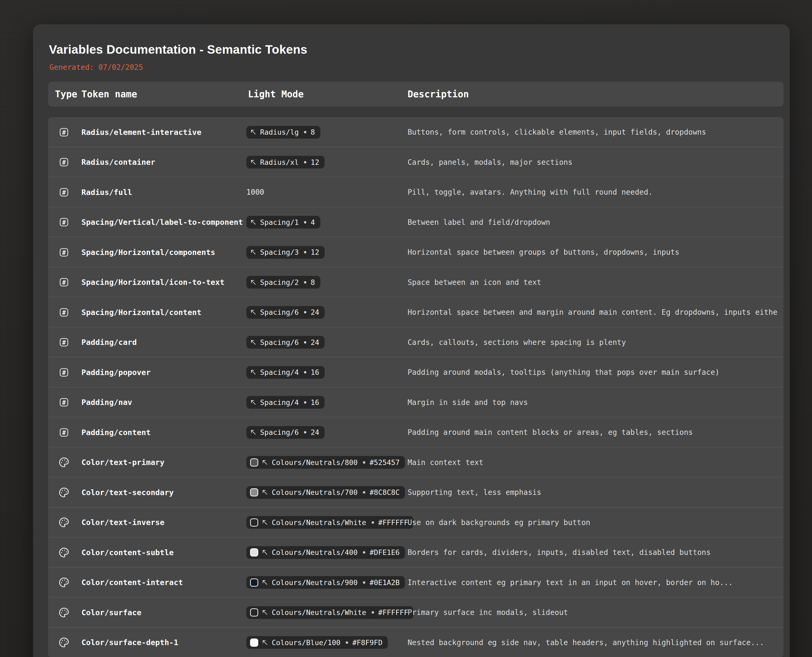  I want to click on table-row: Color/content-interact Colours/Neutrals/…, so click(416, 583).